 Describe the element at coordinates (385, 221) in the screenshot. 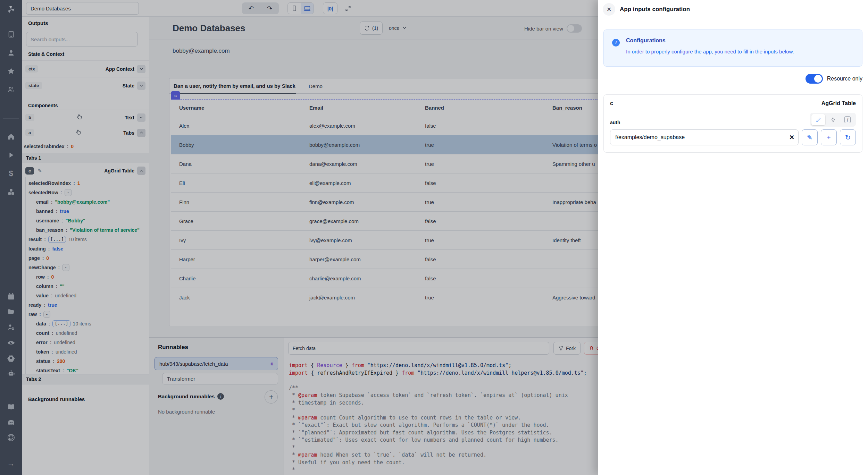

I see `table-row: Gracegrace@example.comfalse` at that location.